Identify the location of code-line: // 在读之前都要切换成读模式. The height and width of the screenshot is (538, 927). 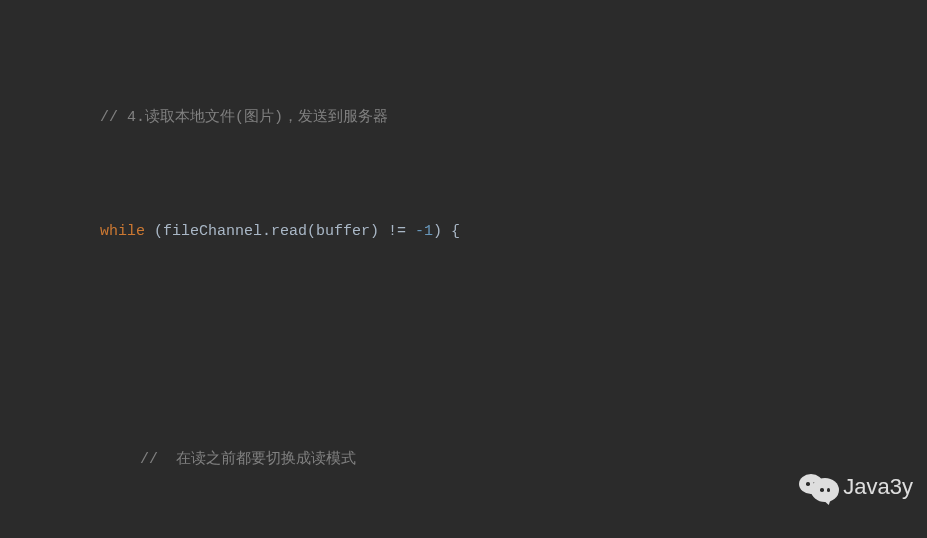
(464, 460).